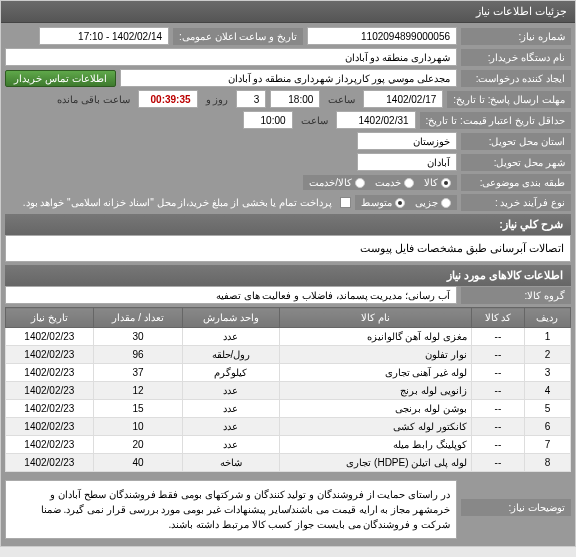 This screenshot has height=557, width=576. What do you see at coordinates (288, 12) in the screenshot?
I see `panel-title: جزئیات اطلاعات نیاز` at bounding box center [288, 12].